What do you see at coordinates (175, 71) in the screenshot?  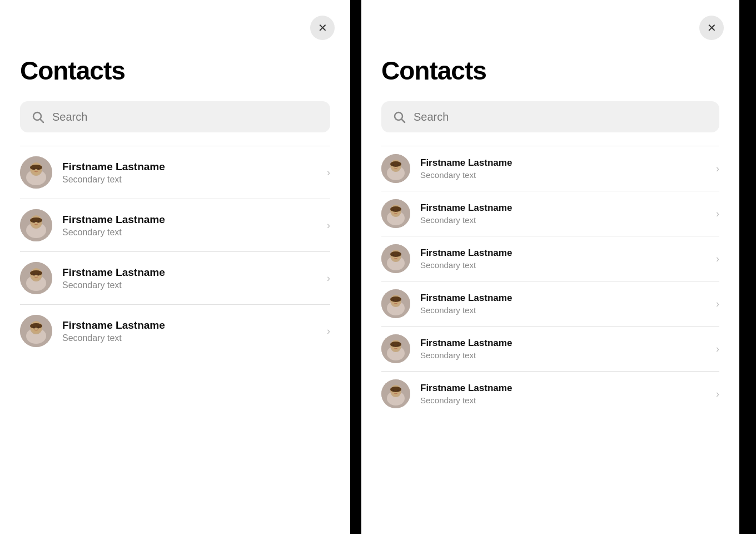 I see `page-title-left: Contacts` at bounding box center [175, 71].